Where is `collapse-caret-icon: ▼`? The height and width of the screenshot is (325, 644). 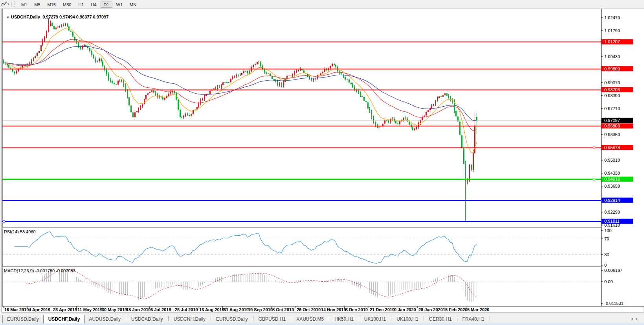
collapse-caret-icon: ▼ is located at coordinates (8, 17).